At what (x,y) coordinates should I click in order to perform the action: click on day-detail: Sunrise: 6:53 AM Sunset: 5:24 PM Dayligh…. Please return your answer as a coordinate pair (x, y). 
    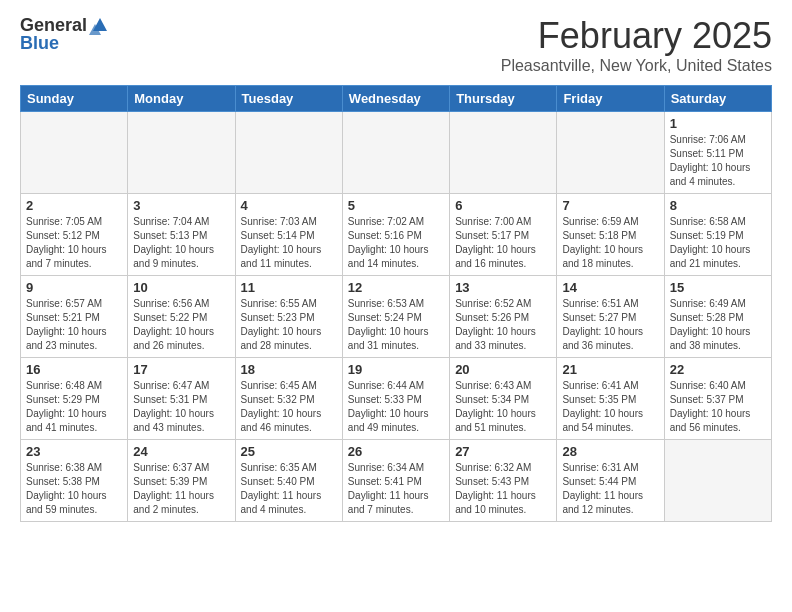
    Looking at the image, I should click on (396, 325).